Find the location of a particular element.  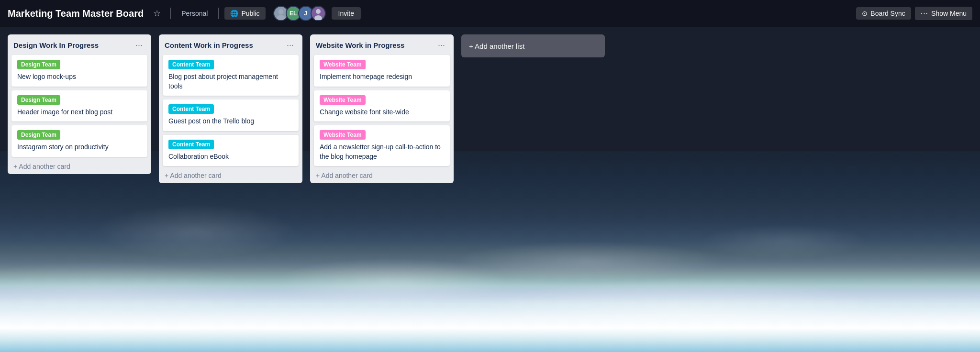

list-list-3: Website Work in Progress···Website TeamI… is located at coordinates (382, 109).